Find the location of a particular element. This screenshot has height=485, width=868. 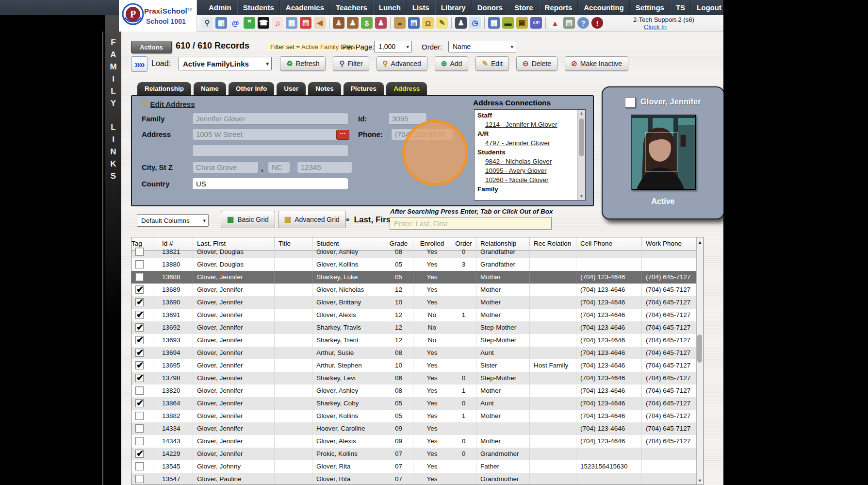

connection-item: 1214 - Jennifer M.Glover is located at coordinates (527, 124).